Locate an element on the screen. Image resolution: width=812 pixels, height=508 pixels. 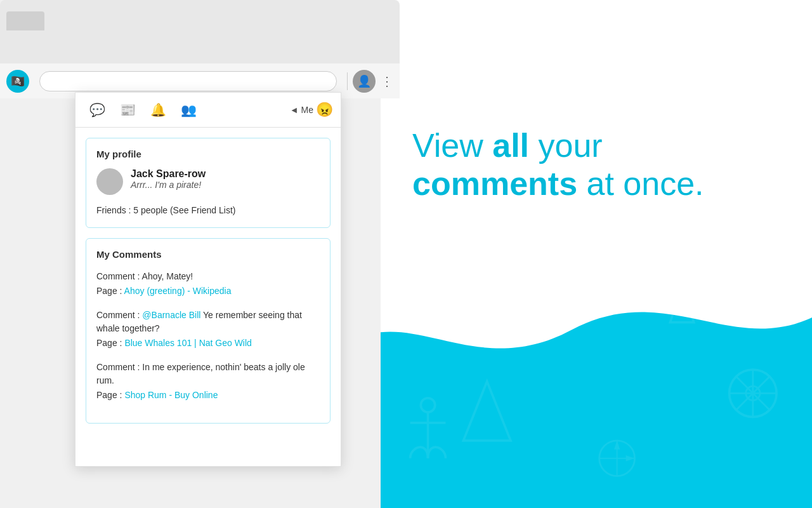
comment-block-2: Comment : @Barnacle Bill Ye remember see… is located at coordinates (208, 328).